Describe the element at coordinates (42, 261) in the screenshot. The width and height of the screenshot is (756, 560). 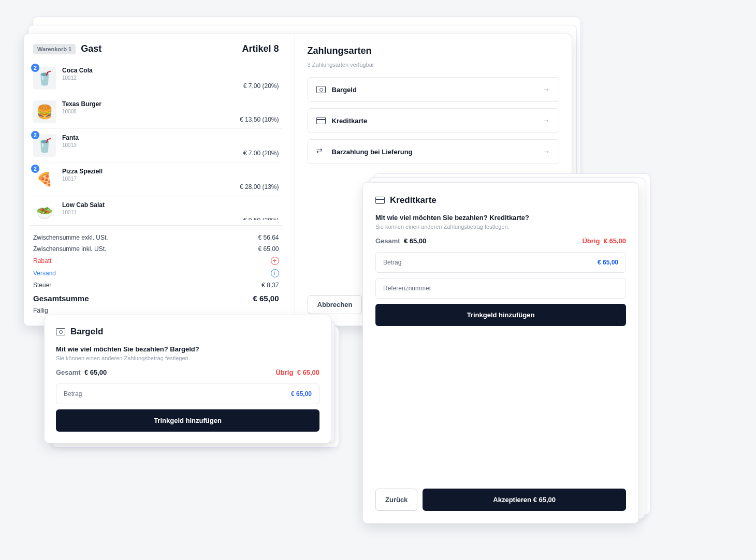
I see `discount-label: Rabatt` at that location.